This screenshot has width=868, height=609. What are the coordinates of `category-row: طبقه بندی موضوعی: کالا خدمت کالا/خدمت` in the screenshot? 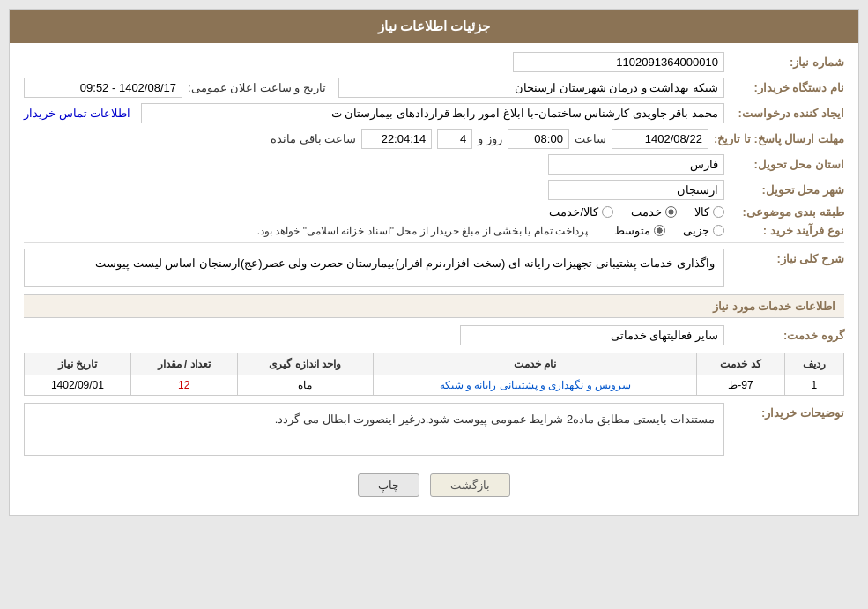 It's located at (434, 212).